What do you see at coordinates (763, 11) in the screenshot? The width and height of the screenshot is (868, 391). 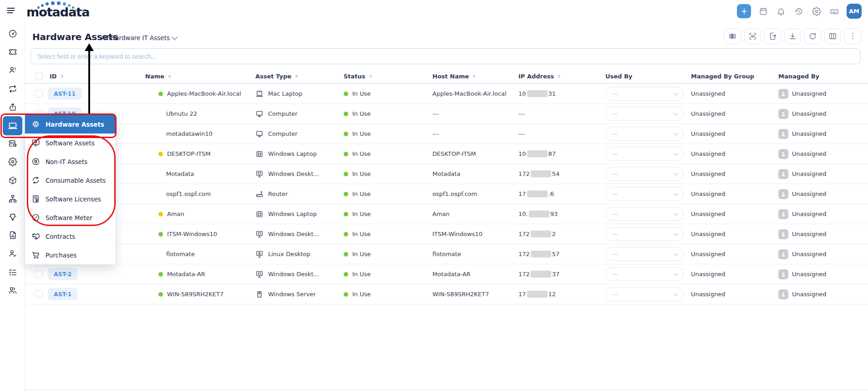 I see `calendar-button` at bounding box center [763, 11].